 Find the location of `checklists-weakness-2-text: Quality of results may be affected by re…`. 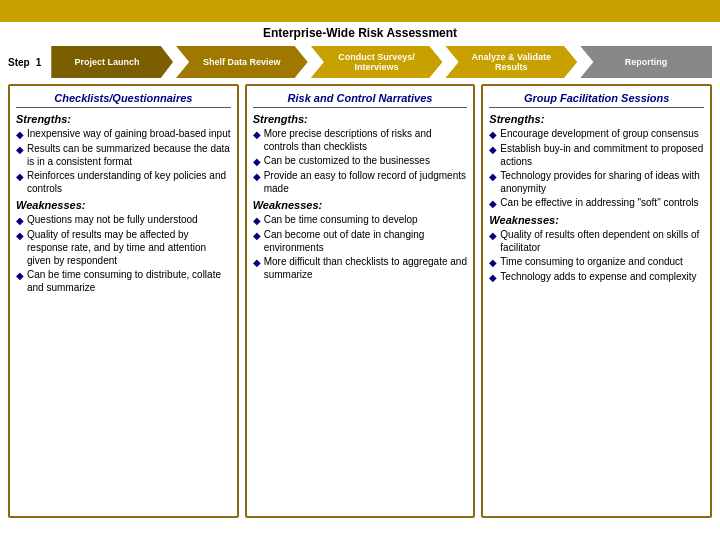

checklists-weakness-2-text: Quality of results may be affected by re… is located at coordinates (129, 248).